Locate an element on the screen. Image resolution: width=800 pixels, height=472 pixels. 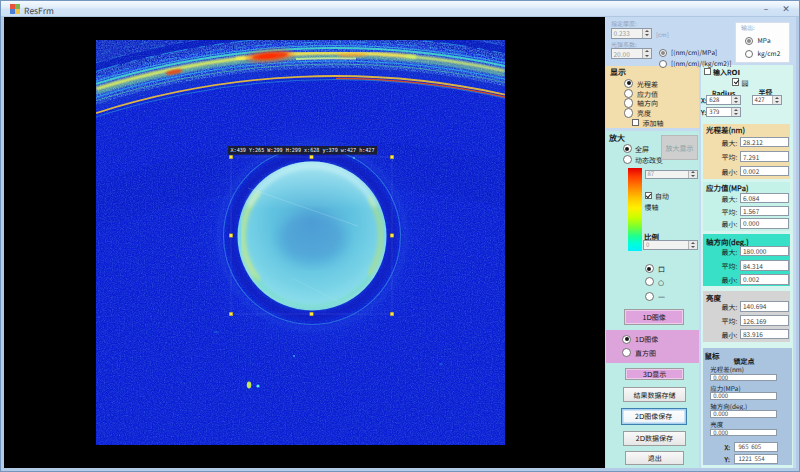
output-radio-mpa-label: MPa is located at coordinates (764, 41).